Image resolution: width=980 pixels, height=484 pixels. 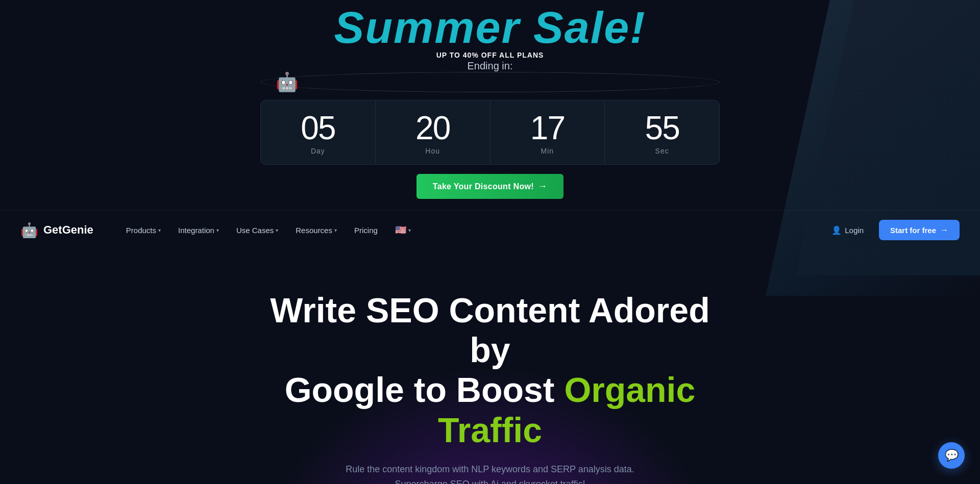 I want to click on nav-resources-chevron: ▾, so click(x=336, y=231).